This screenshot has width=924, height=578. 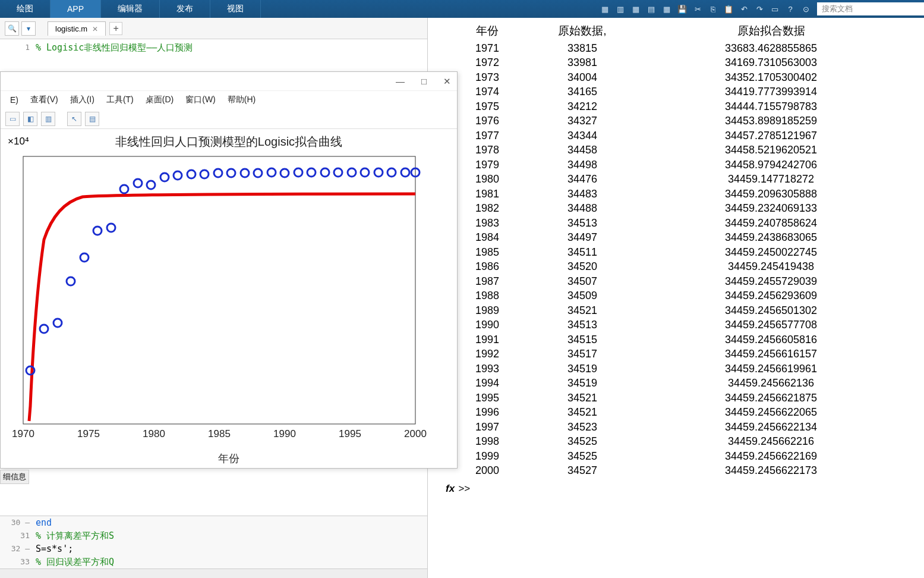 I want to click on figure-title-bar: — □ ✕, so click(x=229, y=81).